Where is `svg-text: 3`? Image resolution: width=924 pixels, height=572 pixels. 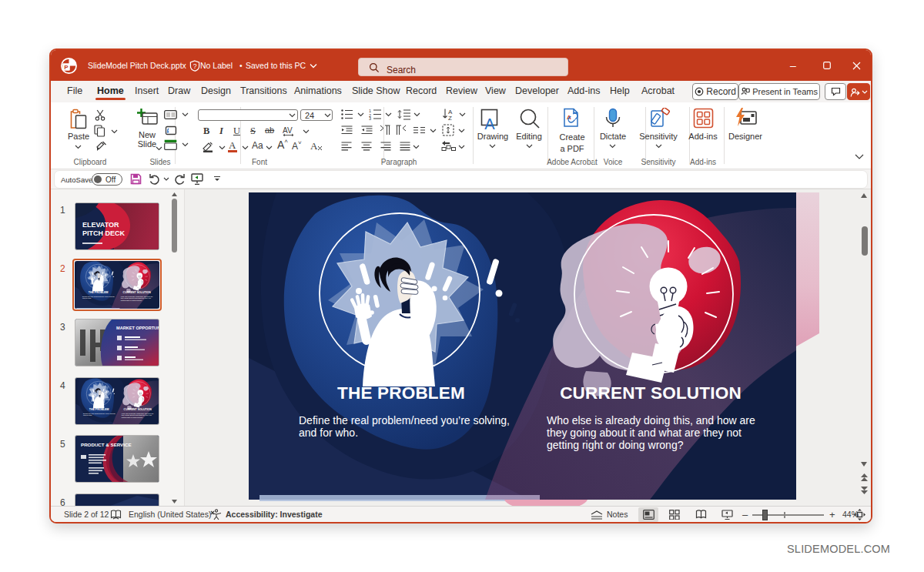
svg-text: 3 is located at coordinates (370, 119).